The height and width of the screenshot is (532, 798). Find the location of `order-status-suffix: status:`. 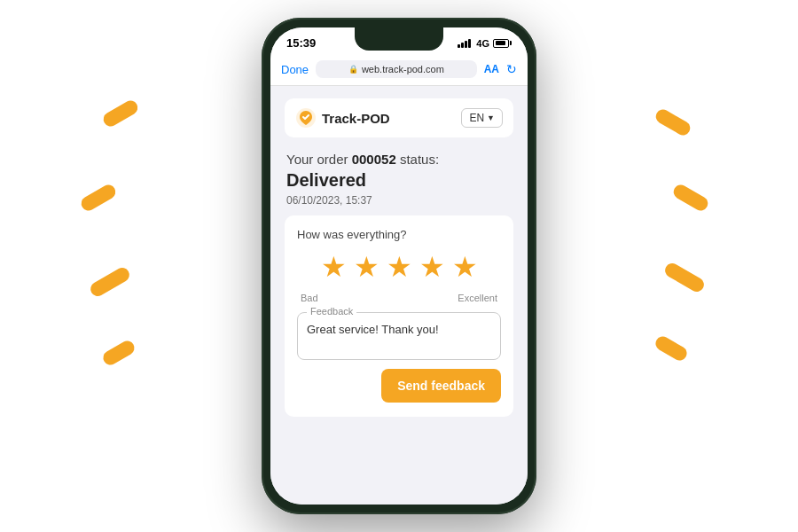

order-status-suffix: status: is located at coordinates (419, 160).